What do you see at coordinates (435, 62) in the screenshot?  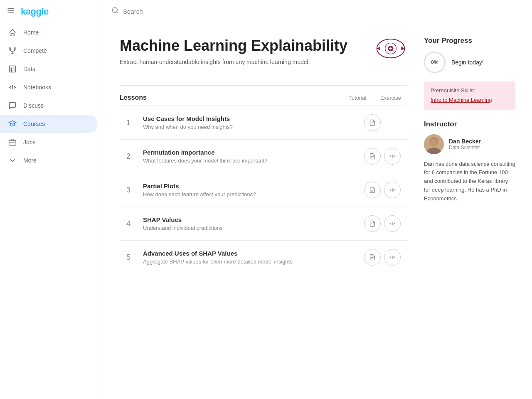 I see `progress-percent: 0%` at bounding box center [435, 62].